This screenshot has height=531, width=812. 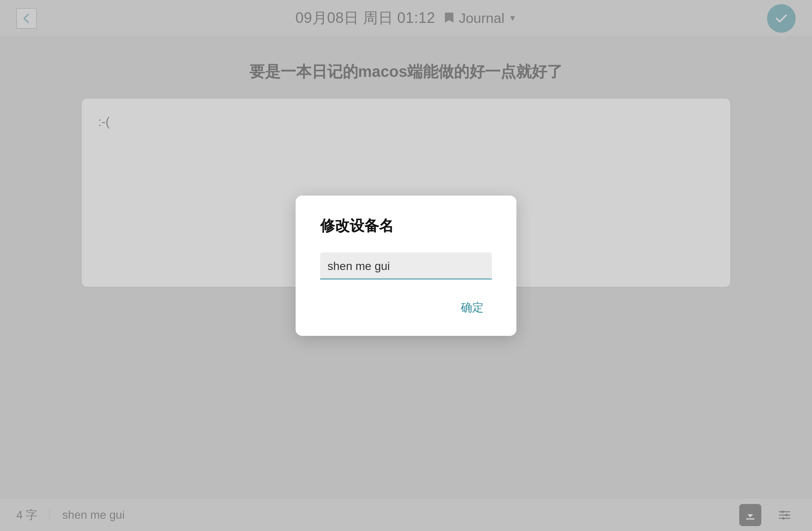 I want to click on device-name-input, so click(x=406, y=266).